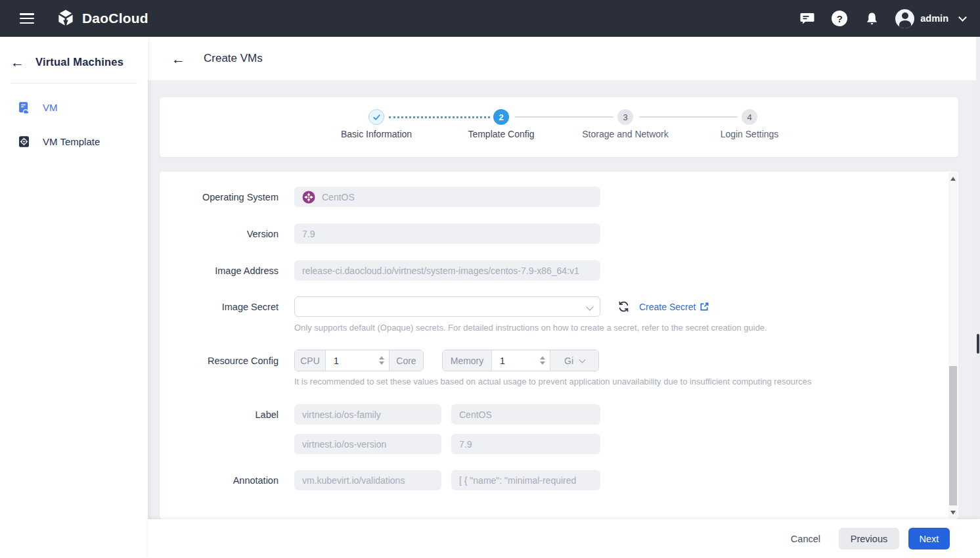  I want to click on step-4-circle: 4, so click(749, 117).